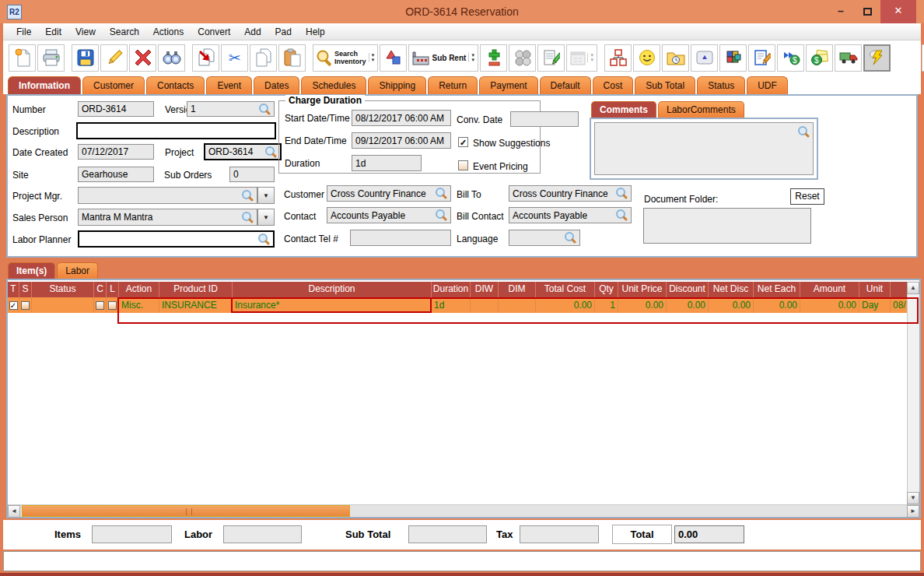  Describe the element at coordinates (464, 165) in the screenshot. I see `event-pricing-checkbox` at that location.